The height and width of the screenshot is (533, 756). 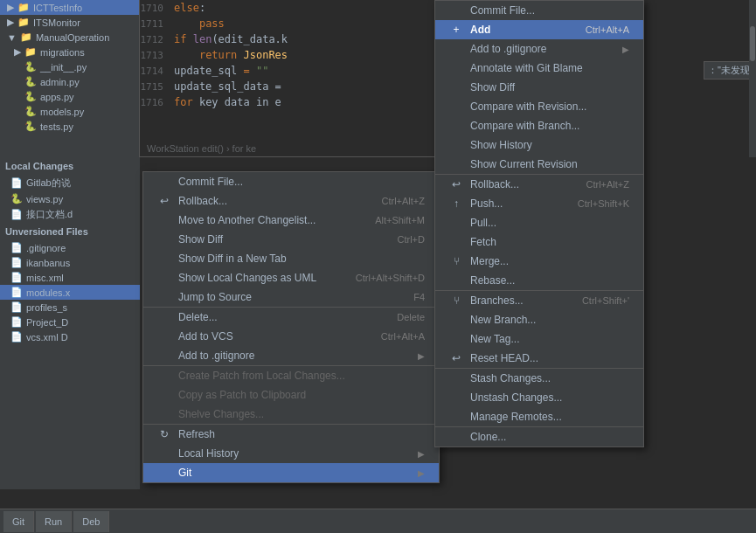 What do you see at coordinates (70, 112) in the screenshot?
I see `file-tree-item: 🐍 models.py` at bounding box center [70, 112].